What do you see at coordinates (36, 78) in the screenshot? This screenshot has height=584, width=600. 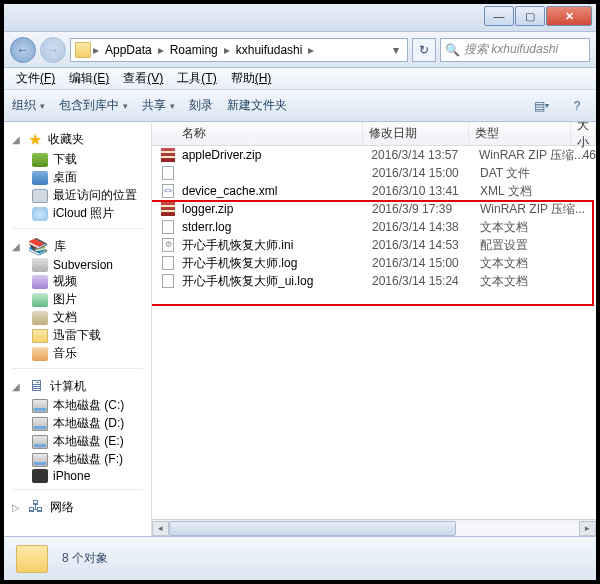 I see `menu-file: 文件(F)` at bounding box center [36, 78].